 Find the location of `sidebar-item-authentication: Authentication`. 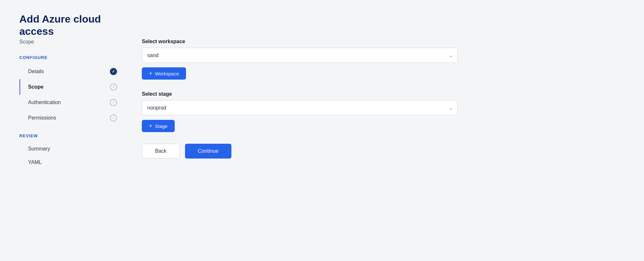

sidebar-item-authentication: Authentication is located at coordinates (71, 102).